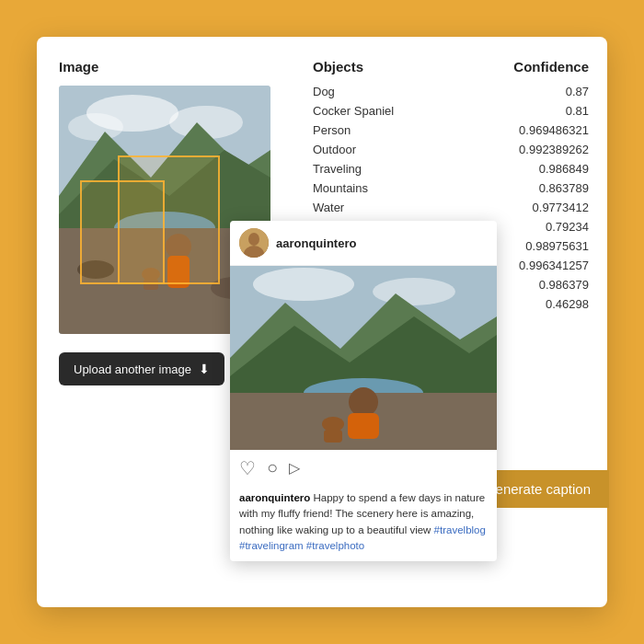 The image size is (644, 644). Describe the element at coordinates (274, 498) in the screenshot. I see `caption-username: aaronquintero` at that location.